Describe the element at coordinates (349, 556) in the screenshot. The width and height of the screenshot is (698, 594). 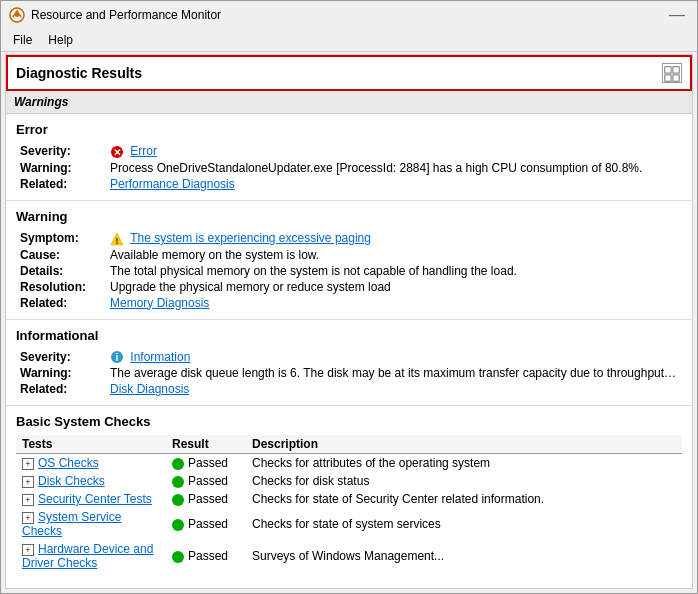
I see `table-row: +Hardware Device and Driver ChecksPassed…` at that location.